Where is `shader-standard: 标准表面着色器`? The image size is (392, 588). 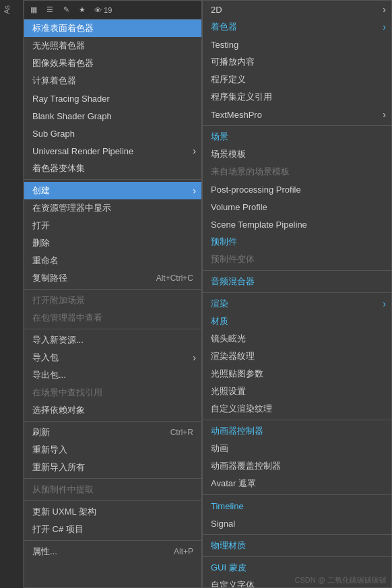 shader-standard: 标准表面着色器 is located at coordinates (113, 28).